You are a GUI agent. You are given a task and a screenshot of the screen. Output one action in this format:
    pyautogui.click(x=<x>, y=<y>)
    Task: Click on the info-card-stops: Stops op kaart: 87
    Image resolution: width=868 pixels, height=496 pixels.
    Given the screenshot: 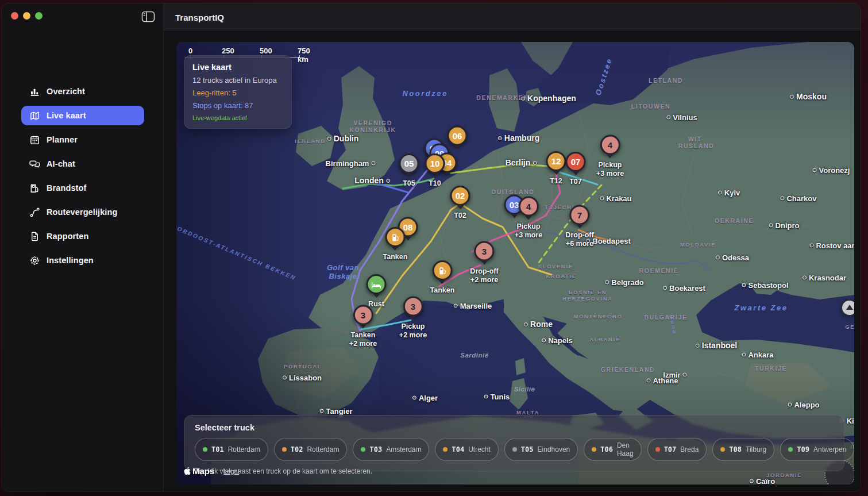 What is the action you would take?
    pyautogui.click(x=238, y=106)
    